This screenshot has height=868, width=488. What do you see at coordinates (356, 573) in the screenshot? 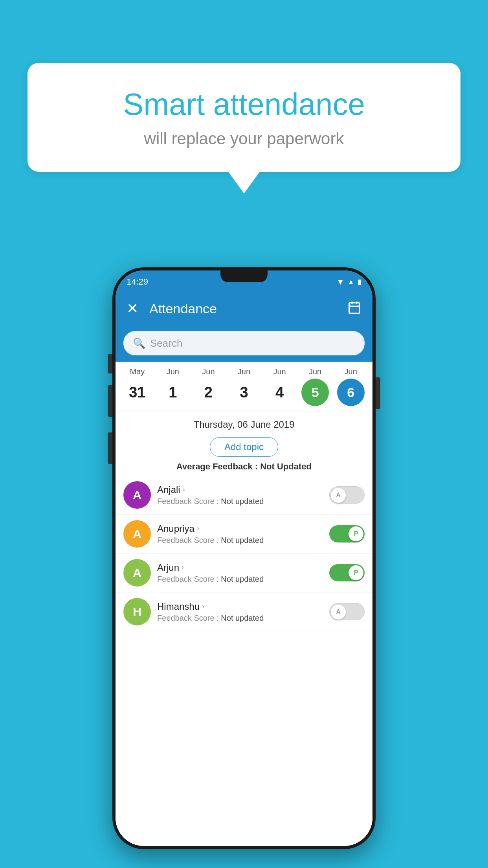
I see `toggle-thumb-arjun: P` at bounding box center [356, 573].